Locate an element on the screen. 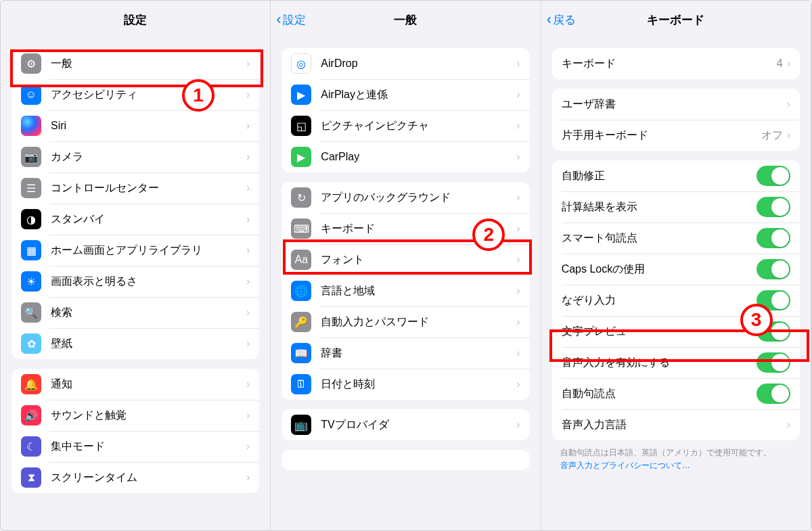  general-row: Aaフォント› is located at coordinates (405, 260).